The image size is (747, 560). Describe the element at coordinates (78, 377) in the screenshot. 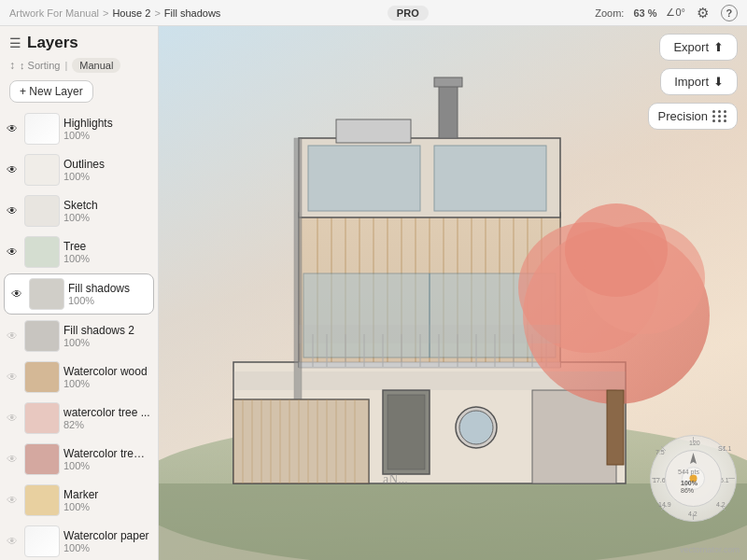

I see `layer-item-wcwood: 👁Watercolor wood100%` at that location.